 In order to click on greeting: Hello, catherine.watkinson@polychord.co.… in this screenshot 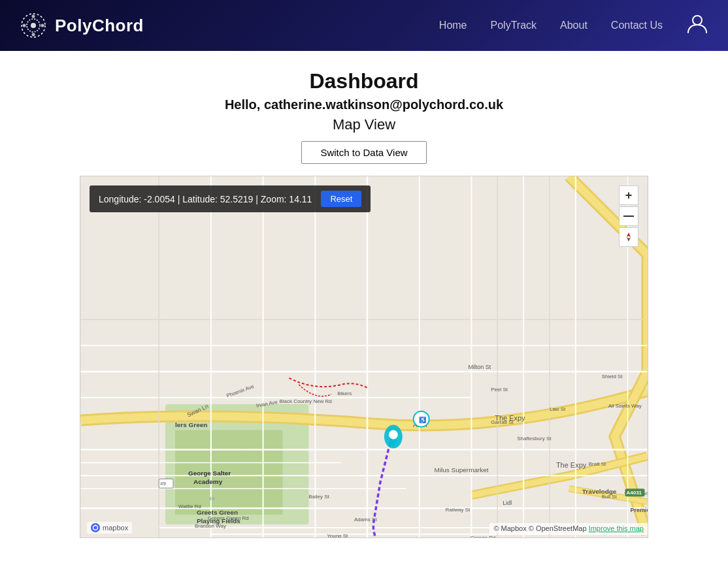, I will do `click(364, 104)`.